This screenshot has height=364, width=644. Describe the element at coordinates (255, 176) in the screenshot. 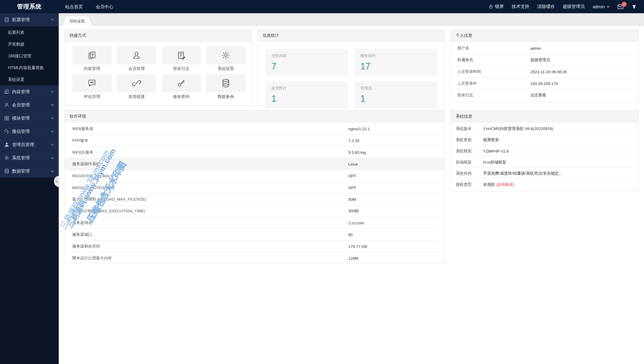

I see `env-row-register-globals: REGISTER_GLOBALS OFF` at that location.